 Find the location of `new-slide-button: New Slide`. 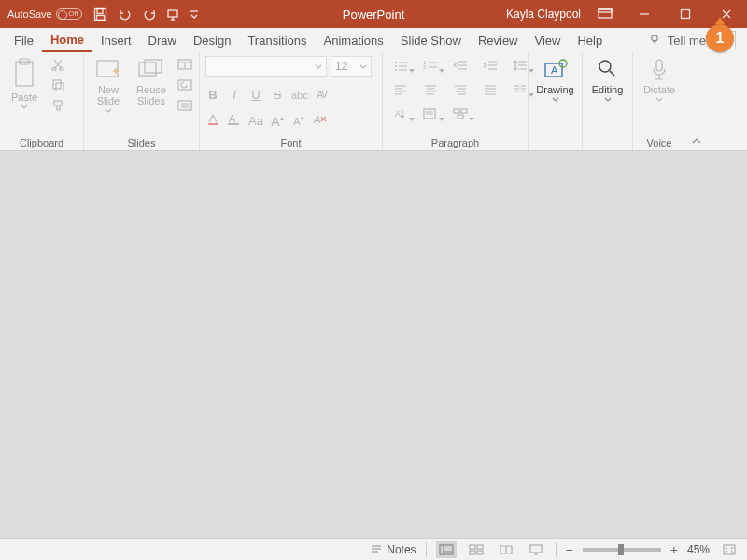

new-slide-button: New Slide is located at coordinates (108, 86).